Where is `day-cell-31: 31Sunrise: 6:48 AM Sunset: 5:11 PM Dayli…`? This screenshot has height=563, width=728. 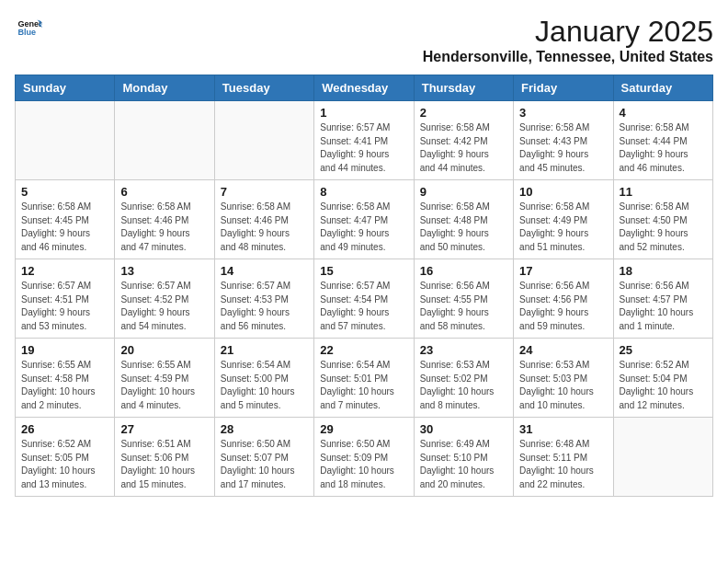
day-cell-31: 31Sunrise: 6:48 AM Sunset: 5:11 PM Dayli… is located at coordinates (563, 457).